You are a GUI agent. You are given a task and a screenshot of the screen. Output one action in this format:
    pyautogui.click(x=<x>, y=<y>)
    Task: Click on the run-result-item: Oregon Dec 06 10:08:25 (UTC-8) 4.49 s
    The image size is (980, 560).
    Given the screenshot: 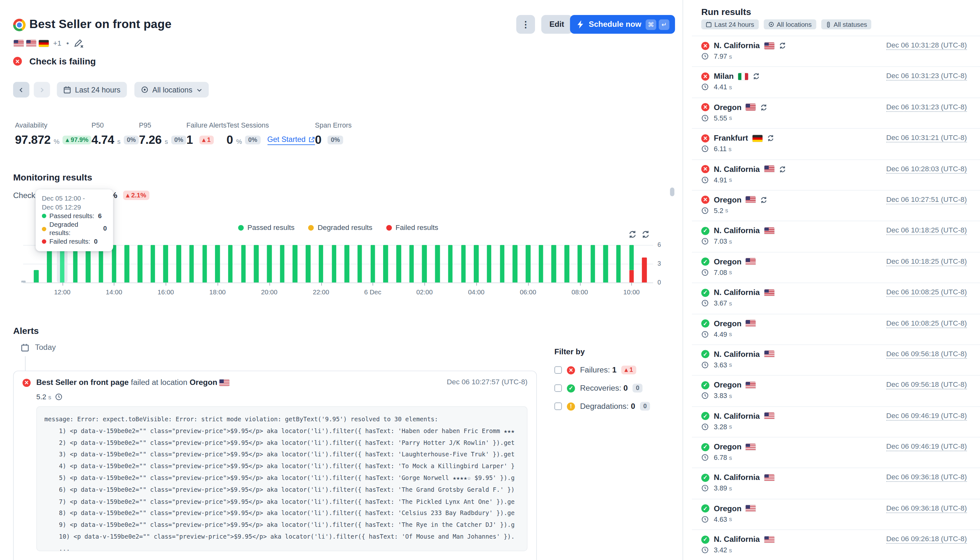 What is the action you would take?
    pyautogui.click(x=836, y=329)
    